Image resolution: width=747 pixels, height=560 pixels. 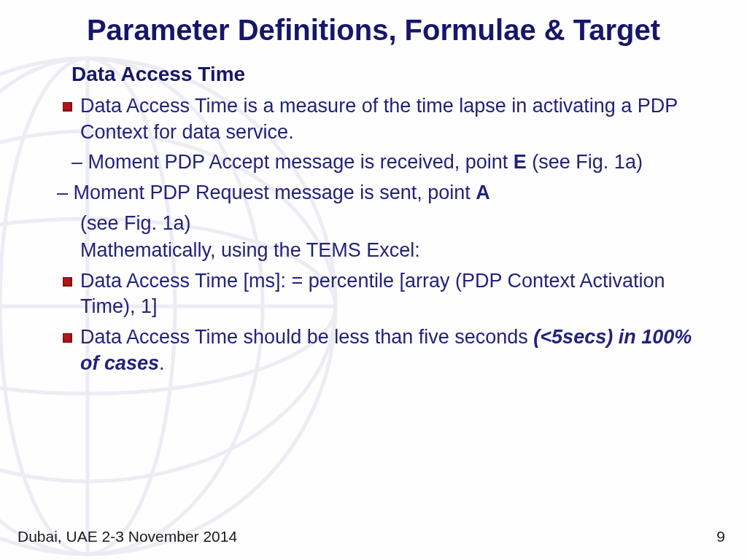 What do you see at coordinates (306, 337) in the screenshot?
I see `text-fragment: Data Access Time should be less than fiv…` at bounding box center [306, 337].